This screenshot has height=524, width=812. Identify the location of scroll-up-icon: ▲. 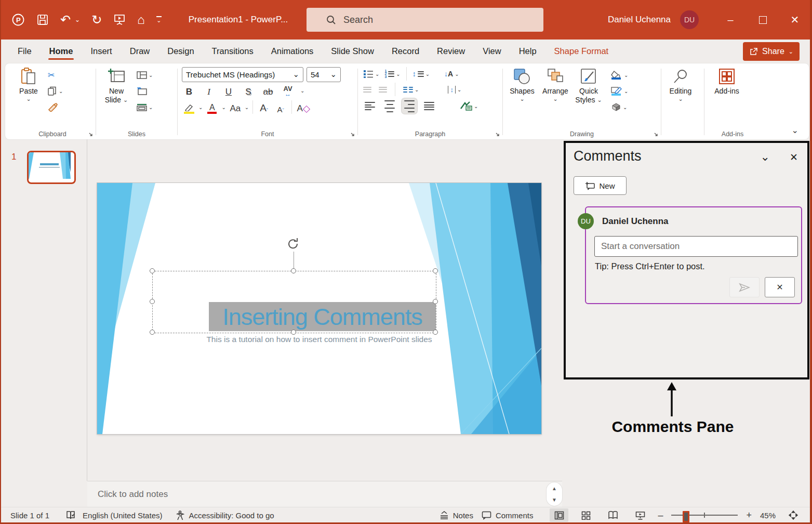
(554, 489).